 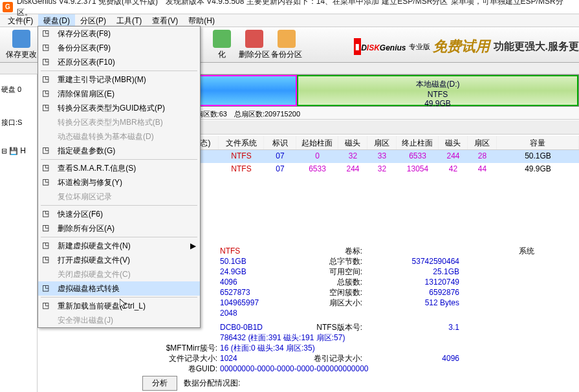 What do you see at coordinates (18, 89) in the screenshot?
I see `hd-label: 硬盘 0` at bounding box center [18, 89].